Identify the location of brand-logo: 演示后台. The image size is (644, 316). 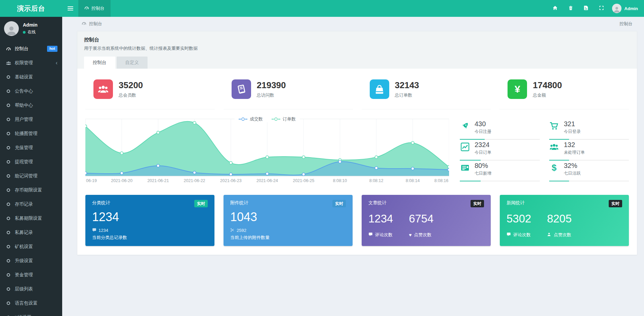
(31, 8).